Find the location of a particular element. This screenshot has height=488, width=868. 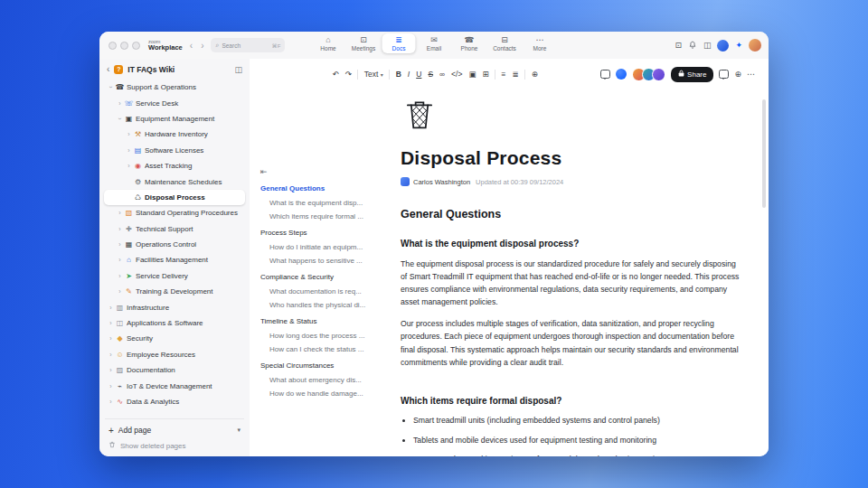

scrollbar is located at coordinates (764, 154).